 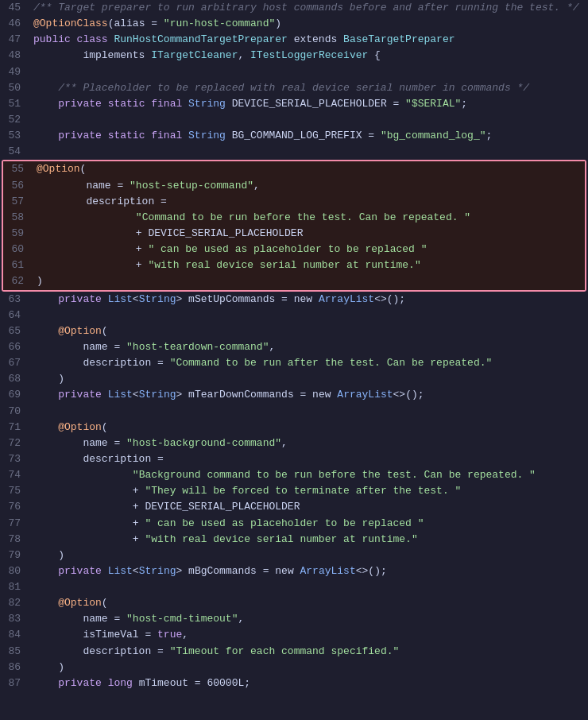 What do you see at coordinates (294, 265) in the screenshot?
I see `code-line: 61 + "with real device serial number at …` at bounding box center [294, 265].